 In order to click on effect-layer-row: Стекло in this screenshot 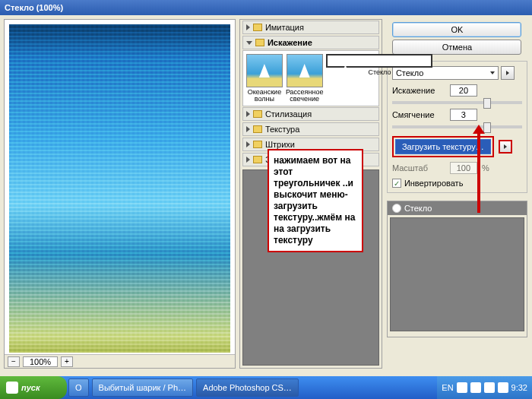, I will do `click(458, 208)`.